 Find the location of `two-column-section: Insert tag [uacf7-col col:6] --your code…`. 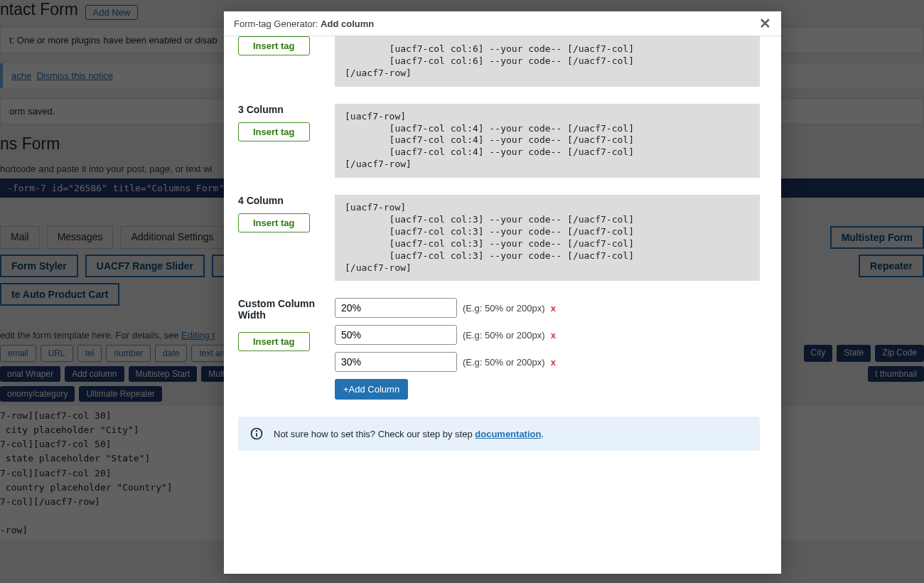

two-column-section: Insert tag [uacf7-col col:6] --your code… is located at coordinates (499, 61).